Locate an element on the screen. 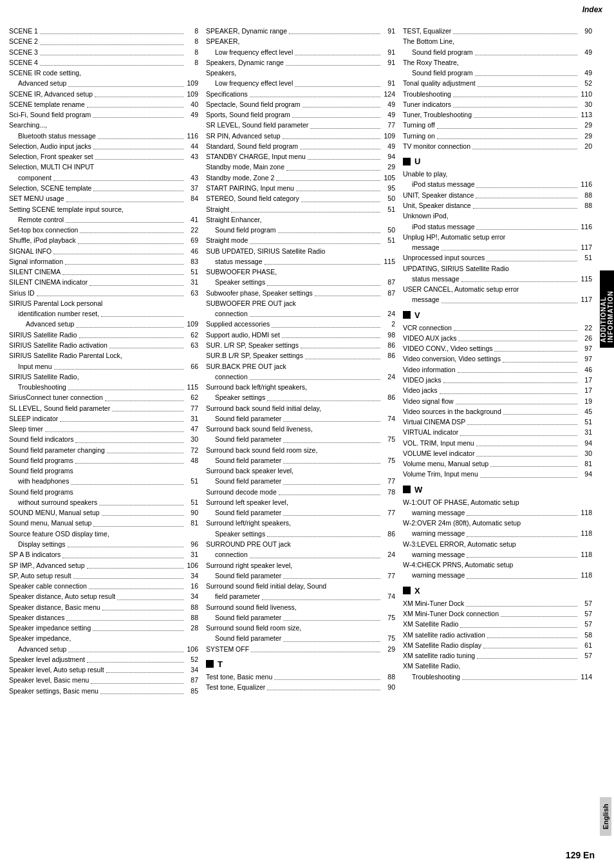 Image resolution: width=614 pixels, height=868 pixels. list-item: SR LEVEL, Sound field parameter77 is located at coordinates (301, 125).